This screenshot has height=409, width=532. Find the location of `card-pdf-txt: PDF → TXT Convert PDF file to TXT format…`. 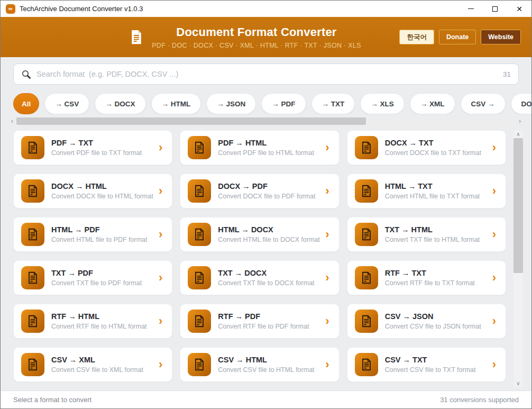

card-pdf-txt: PDF → TXT Convert PDF file to TXT format… is located at coordinates (93, 148).